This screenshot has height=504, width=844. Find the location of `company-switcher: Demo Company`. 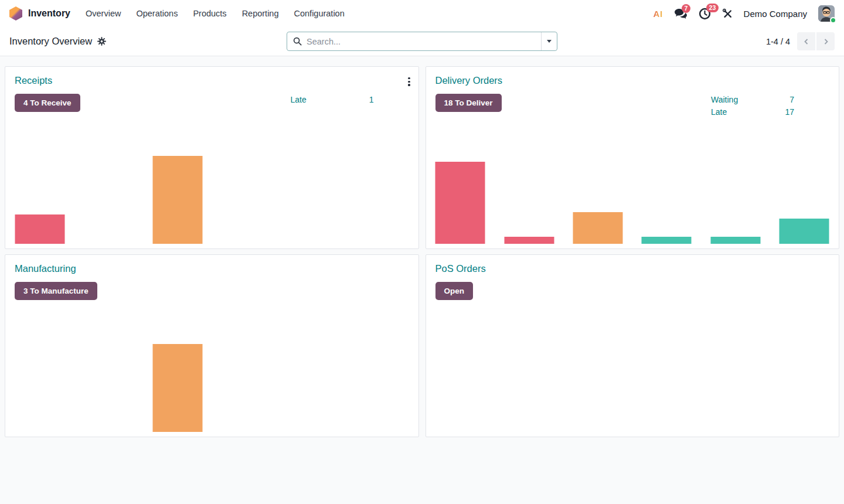

company-switcher: Demo Company is located at coordinates (775, 14).